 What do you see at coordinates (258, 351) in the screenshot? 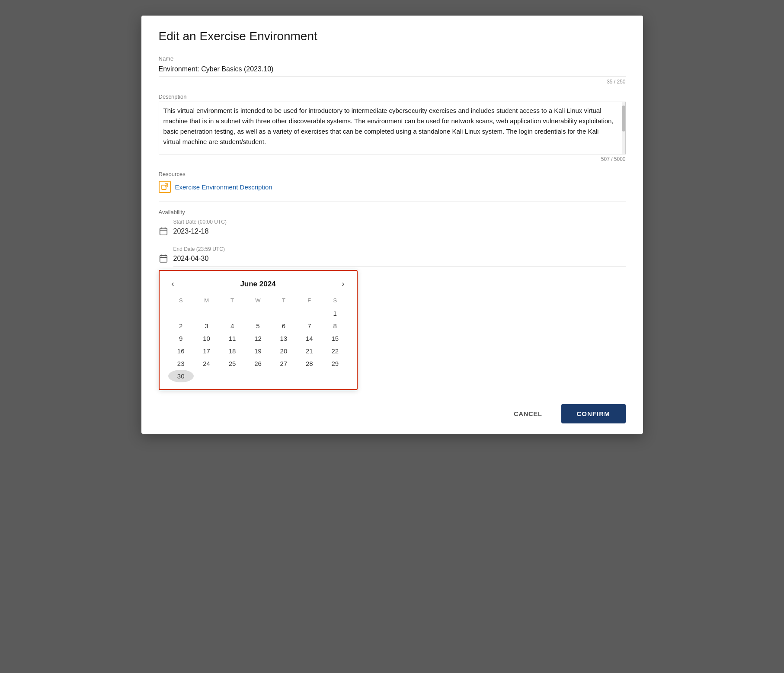
I see `calendar-day: 19` at bounding box center [258, 351].